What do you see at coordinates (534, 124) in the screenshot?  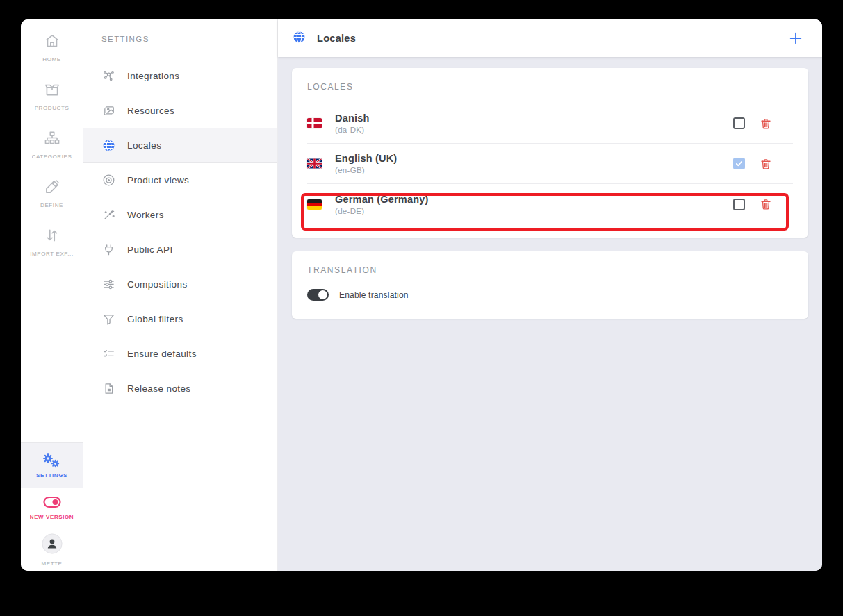 I see `locale-name-group: Danish (da-DK)` at bounding box center [534, 124].